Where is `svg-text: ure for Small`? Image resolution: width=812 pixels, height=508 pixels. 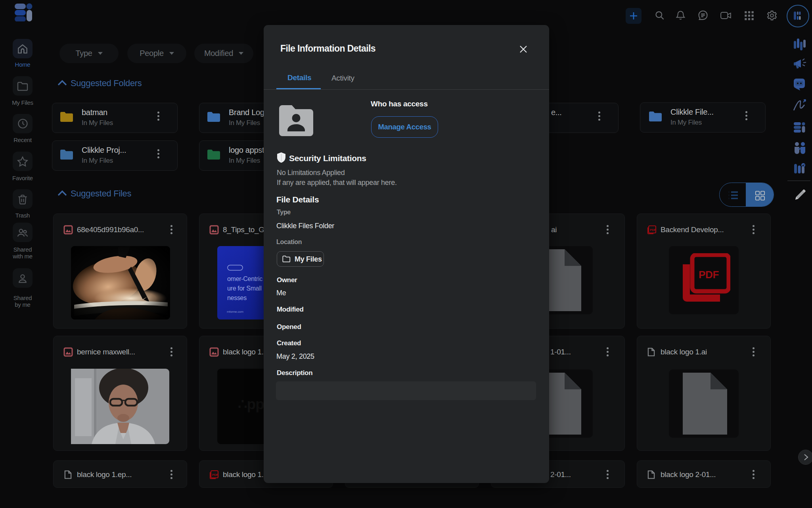 svg-text: ure for Small is located at coordinates (244, 288).